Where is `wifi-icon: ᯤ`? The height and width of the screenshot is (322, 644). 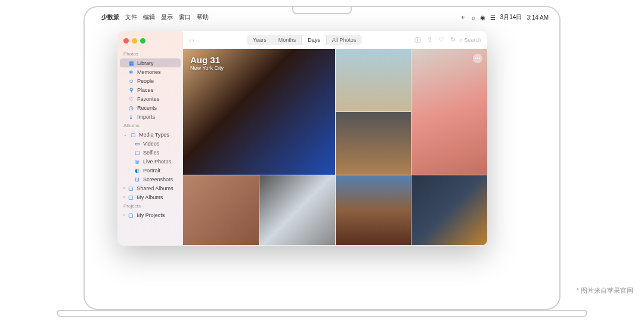 wifi-icon: ᯤ is located at coordinates (464, 18).